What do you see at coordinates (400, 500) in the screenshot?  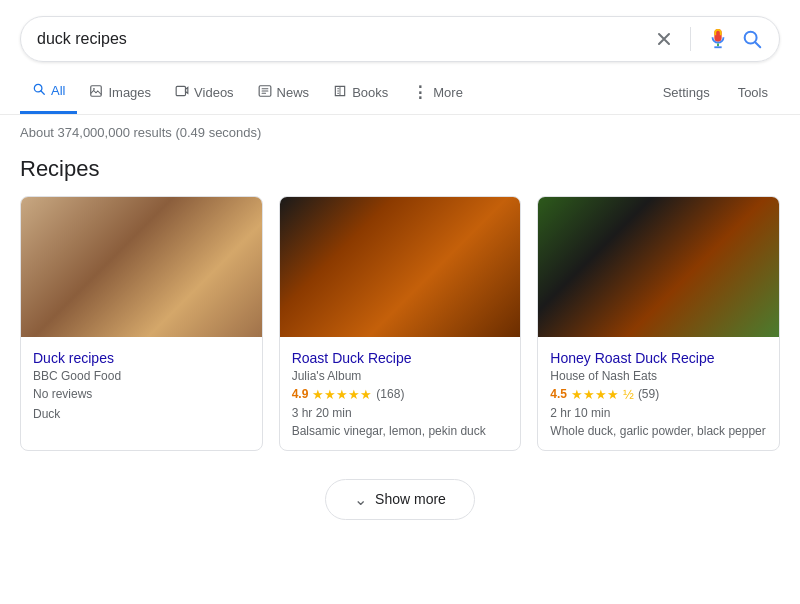 I see `show-more-button: ⌄ Show more` at bounding box center [400, 500].